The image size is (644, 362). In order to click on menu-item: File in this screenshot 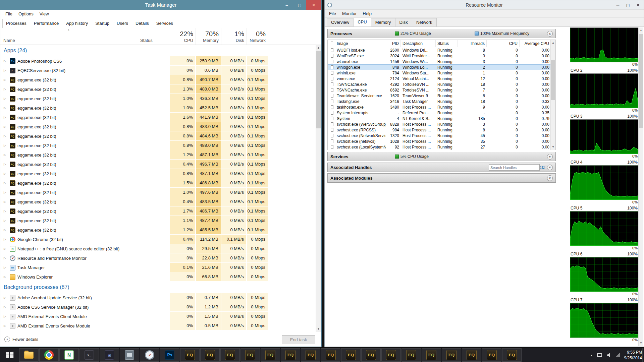, I will do `click(333, 13)`.